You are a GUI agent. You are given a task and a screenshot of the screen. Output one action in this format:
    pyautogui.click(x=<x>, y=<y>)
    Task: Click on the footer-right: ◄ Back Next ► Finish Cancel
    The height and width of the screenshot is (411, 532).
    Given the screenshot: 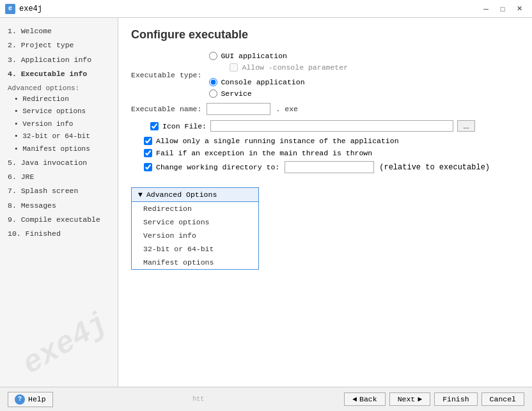 What is the action you would take?
    pyautogui.click(x=434, y=399)
    